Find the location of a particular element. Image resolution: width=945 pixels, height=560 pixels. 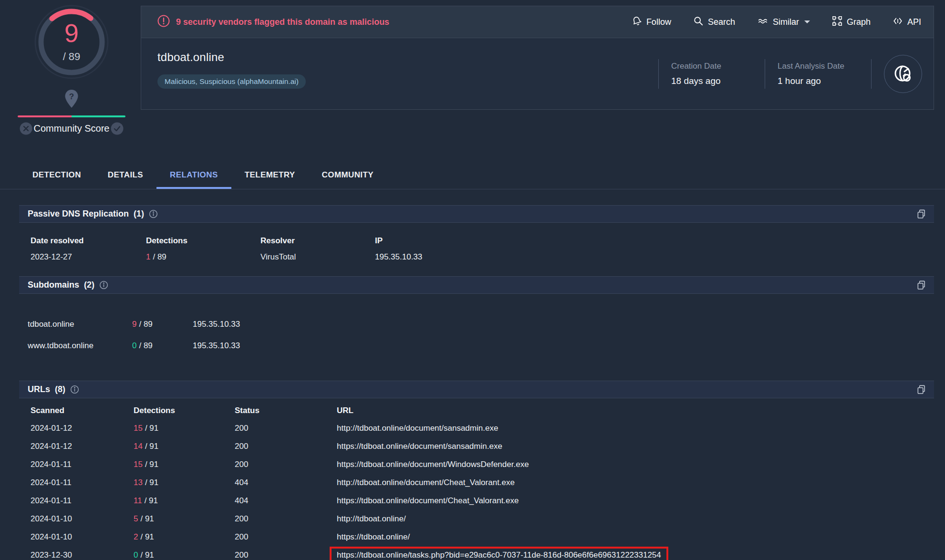

tab-detection: DETECTION is located at coordinates (57, 176).